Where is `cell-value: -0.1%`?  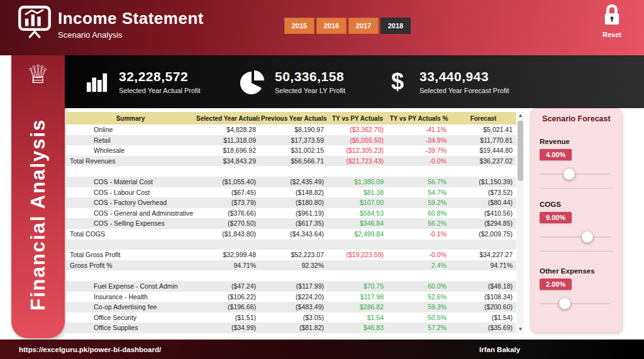 cell-value: -0.1% is located at coordinates (419, 234).